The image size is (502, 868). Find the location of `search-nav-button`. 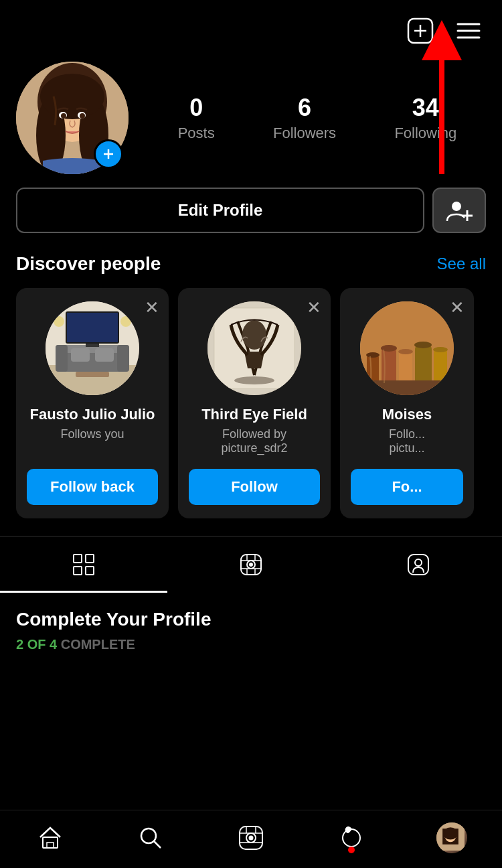

search-nav-button is located at coordinates (151, 838).